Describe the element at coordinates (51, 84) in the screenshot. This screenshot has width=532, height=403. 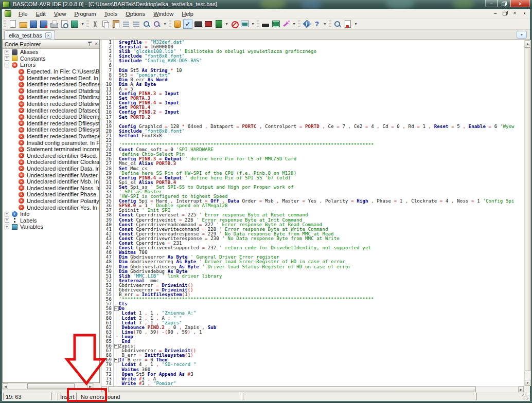
I see `error-item: ×Identifier redeclared Deofinsector` at that location.